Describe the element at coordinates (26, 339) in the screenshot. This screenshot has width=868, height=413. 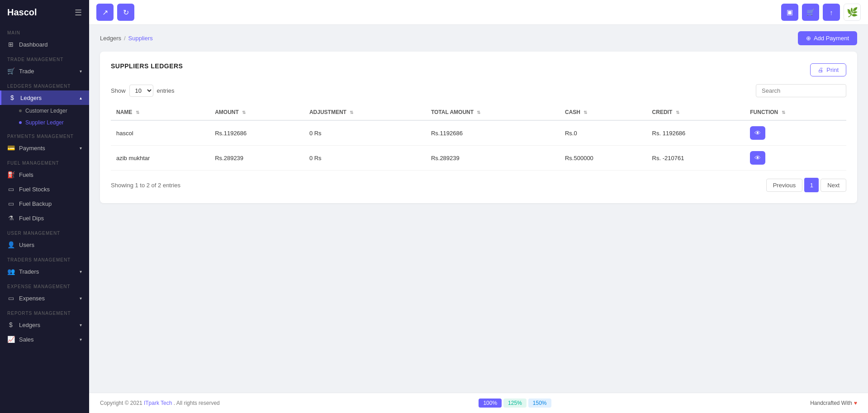
I see `sidebar-item-label: Sales` at that location.